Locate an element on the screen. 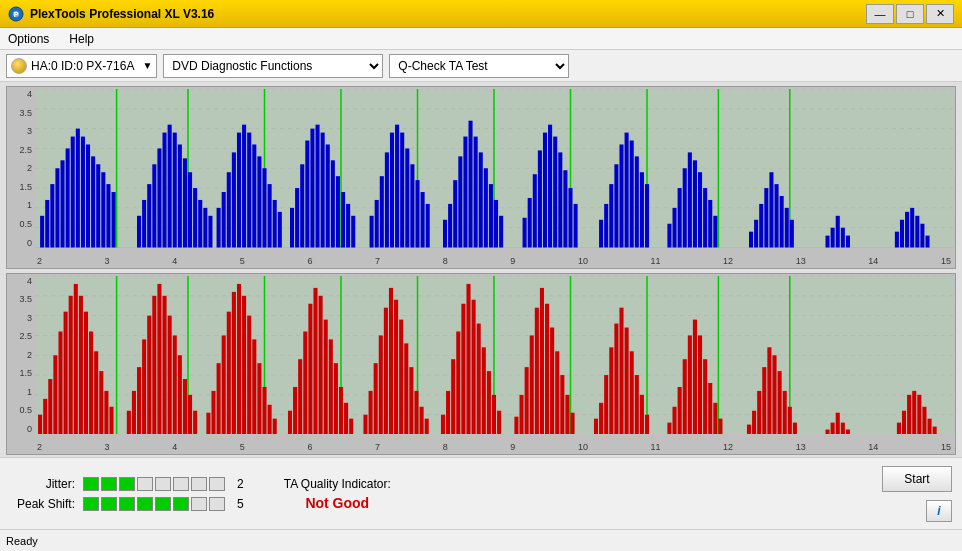  bottom-chart-xaxis: 2 3 4 5 6 7 8 9 10 11 12 13 14 15 is located at coordinates (494, 447).